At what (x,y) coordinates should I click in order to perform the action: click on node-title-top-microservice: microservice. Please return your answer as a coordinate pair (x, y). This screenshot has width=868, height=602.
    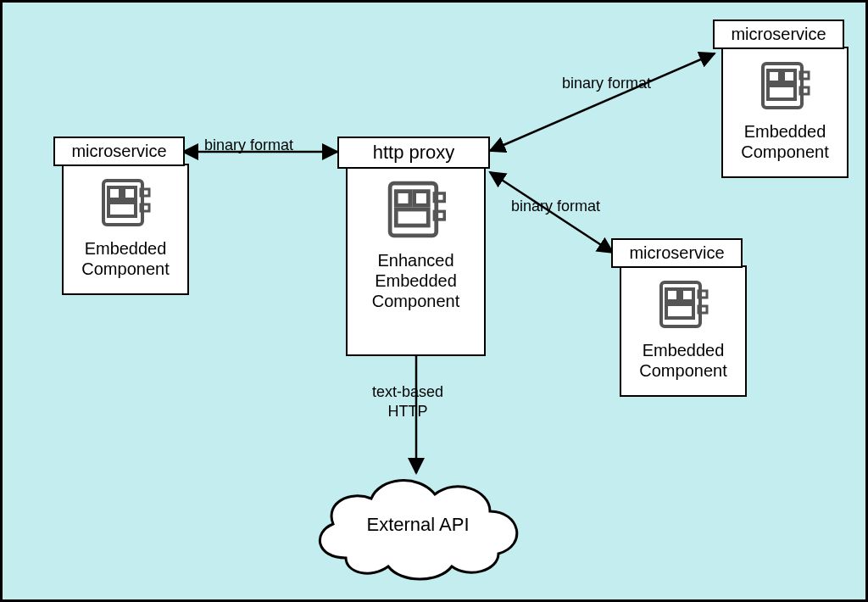
    Looking at the image, I should click on (778, 34).